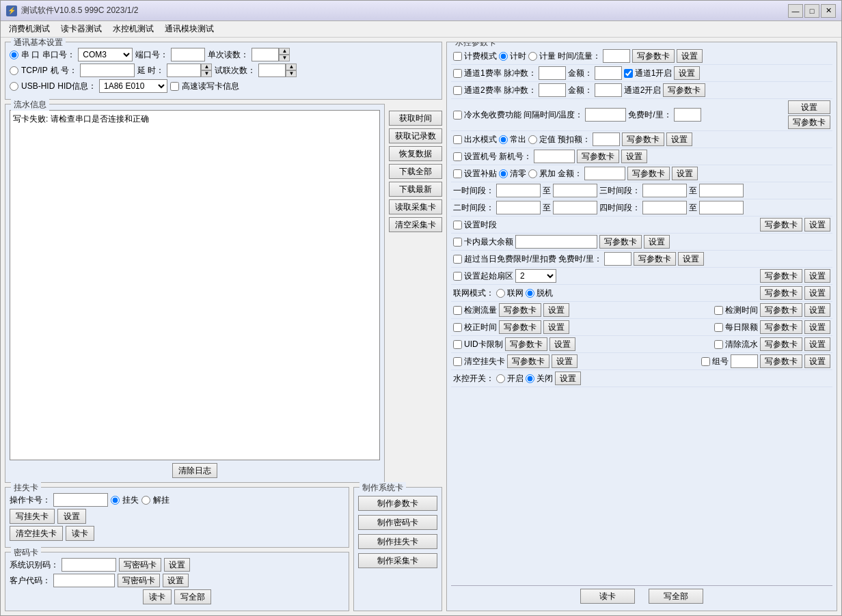 Image resolution: width=842 pixels, height=616 pixels. I want to click on period2-end: 12:00:00, so click(575, 208).